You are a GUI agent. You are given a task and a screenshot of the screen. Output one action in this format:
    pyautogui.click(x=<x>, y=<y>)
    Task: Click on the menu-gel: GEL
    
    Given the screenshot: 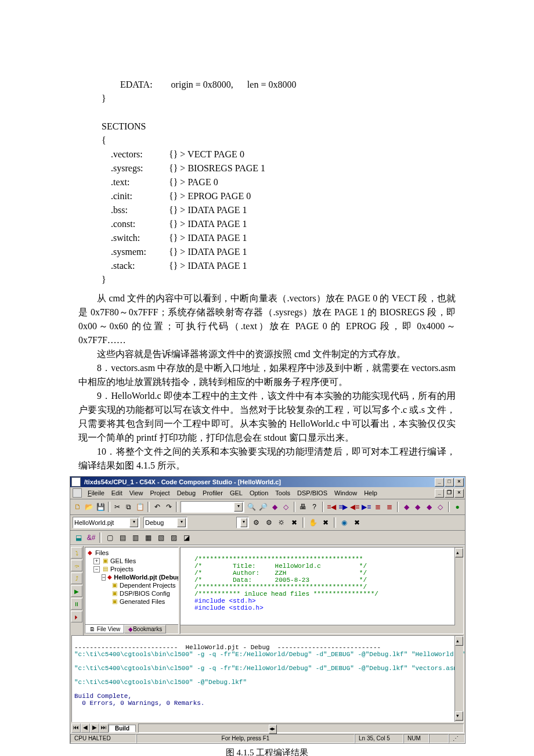 What is the action you would take?
    pyautogui.click(x=236, y=493)
    